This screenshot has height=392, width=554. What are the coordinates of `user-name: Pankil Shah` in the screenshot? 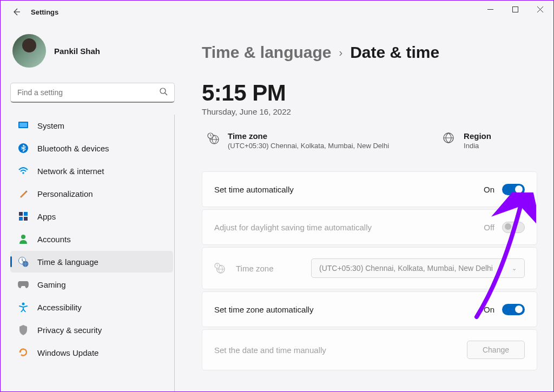 It's located at (77, 51).